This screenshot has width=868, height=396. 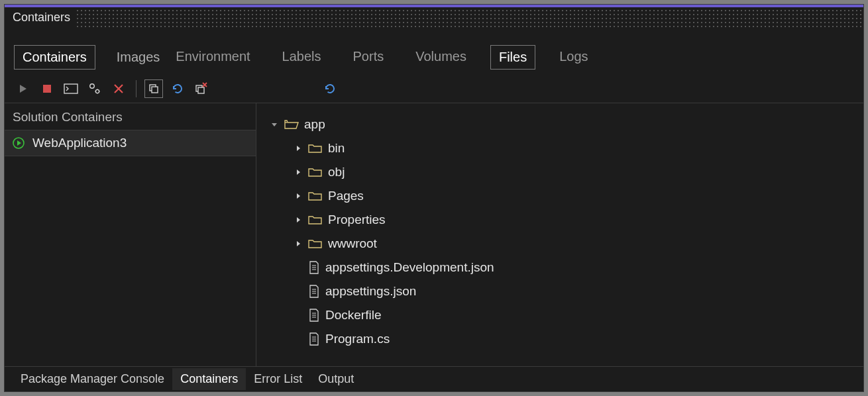 What do you see at coordinates (353, 244) in the screenshot?
I see `folder-label: wwwroot` at bounding box center [353, 244].